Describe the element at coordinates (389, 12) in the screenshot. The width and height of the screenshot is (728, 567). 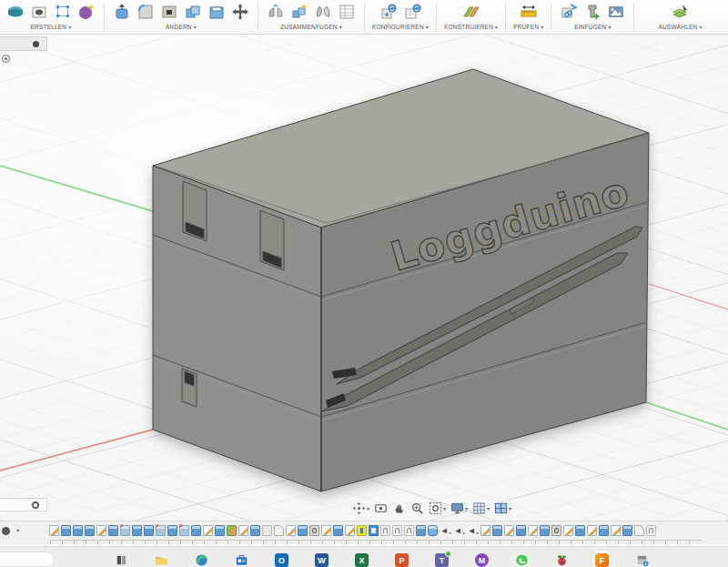
I see `configure-icon` at that location.